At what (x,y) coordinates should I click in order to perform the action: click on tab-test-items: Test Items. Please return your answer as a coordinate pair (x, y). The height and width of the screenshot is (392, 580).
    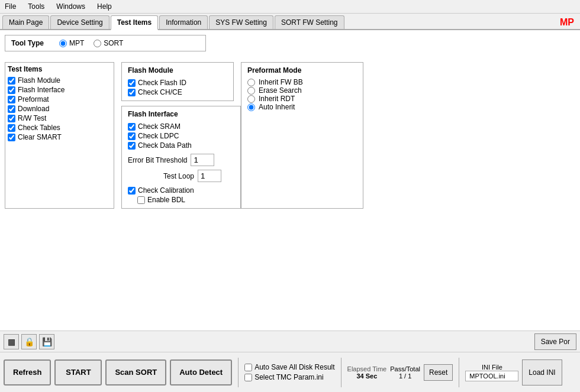
    Looking at the image, I should click on (134, 22).